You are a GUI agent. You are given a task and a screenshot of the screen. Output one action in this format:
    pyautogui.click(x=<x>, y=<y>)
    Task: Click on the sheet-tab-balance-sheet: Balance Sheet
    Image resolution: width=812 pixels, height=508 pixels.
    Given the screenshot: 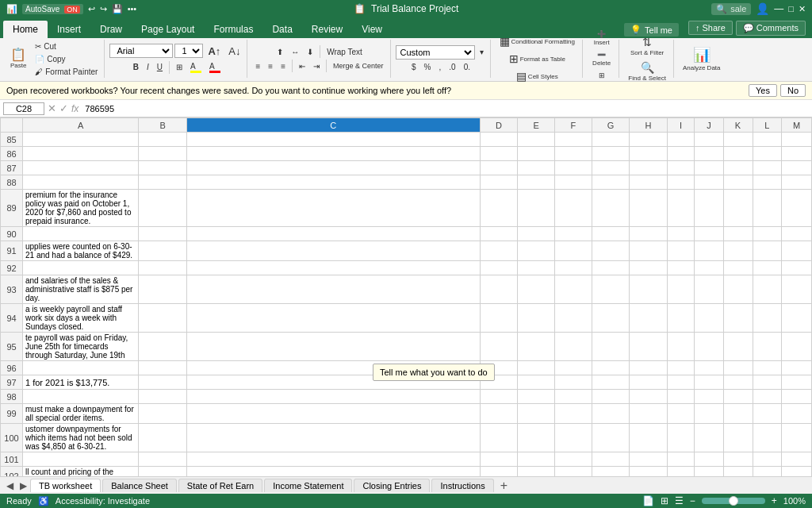 What is the action you would take?
    pyautogui.click(x=140, y=486)
    